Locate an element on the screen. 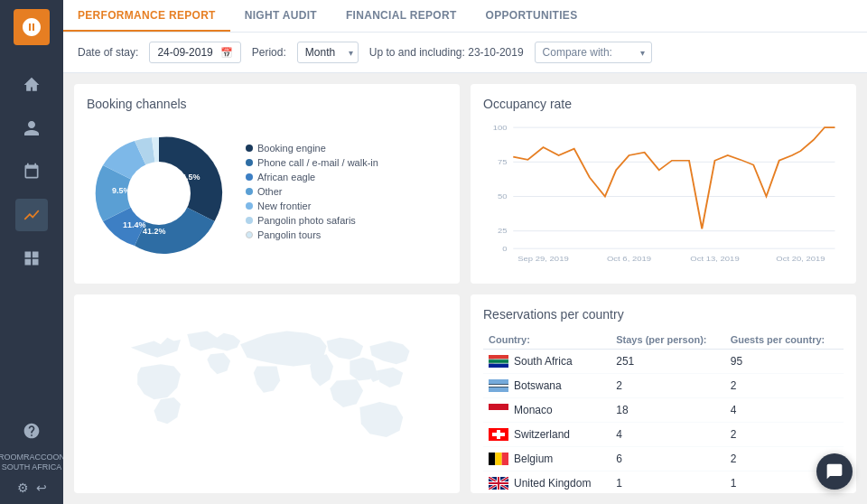 This screenshot has width=867, height=504. topnav: PERFORMANCE REPORT NIGHT AUDIT FINANCIAL… is located at coordinates (465, 16).